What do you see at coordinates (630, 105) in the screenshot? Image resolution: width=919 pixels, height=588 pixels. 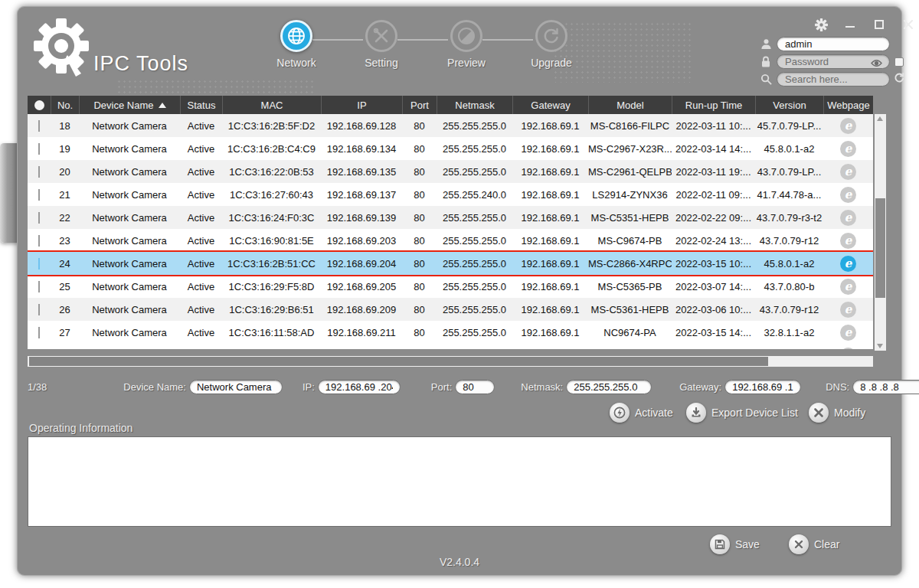 I see `column-header-model: Model` at bounding box center [630, 105].